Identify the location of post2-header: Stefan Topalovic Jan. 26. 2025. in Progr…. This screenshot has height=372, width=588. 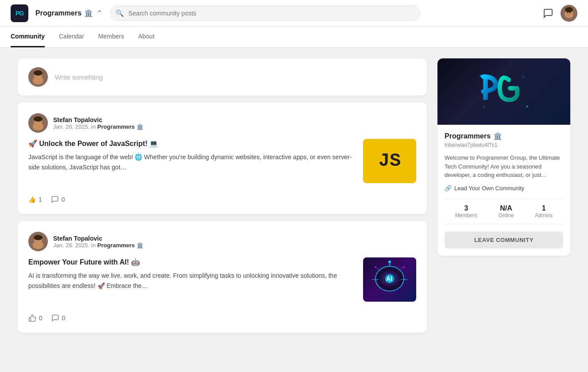
(222, 242).